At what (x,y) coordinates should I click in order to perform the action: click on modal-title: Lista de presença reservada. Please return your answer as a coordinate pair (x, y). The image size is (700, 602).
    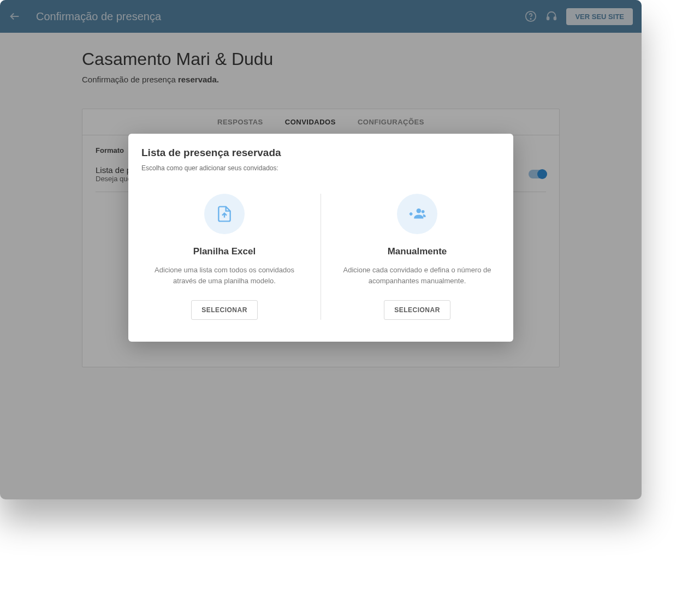
    Looking at the image, I should click on (321, 153).